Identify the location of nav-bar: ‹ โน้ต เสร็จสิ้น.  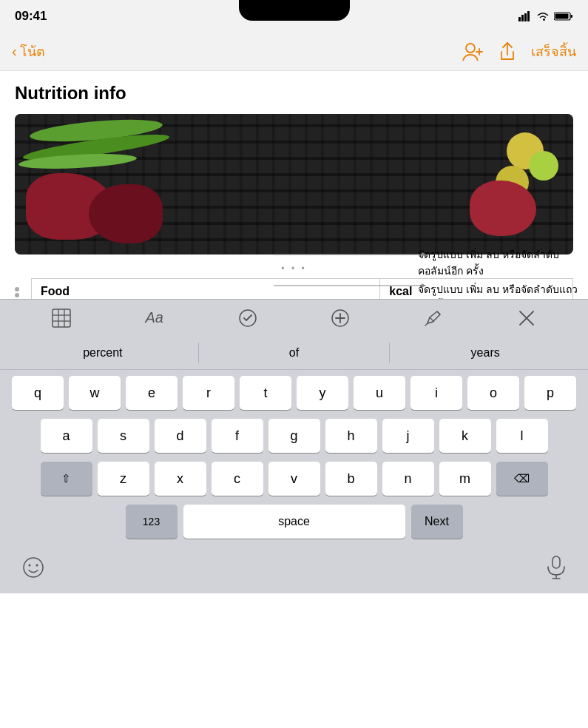
(294, 52).